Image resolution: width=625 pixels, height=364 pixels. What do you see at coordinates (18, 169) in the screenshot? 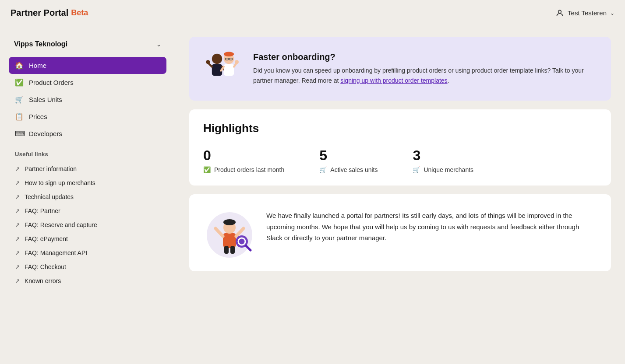
I see `external-link-icon: ↗︎` at bounding box center [18, 169].